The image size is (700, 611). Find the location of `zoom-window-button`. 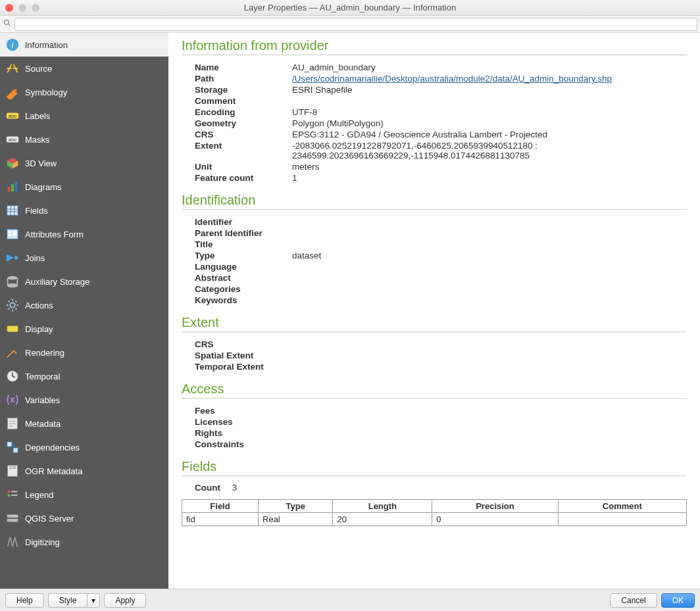

zoom-window-button is located at coordinates (36, 8).